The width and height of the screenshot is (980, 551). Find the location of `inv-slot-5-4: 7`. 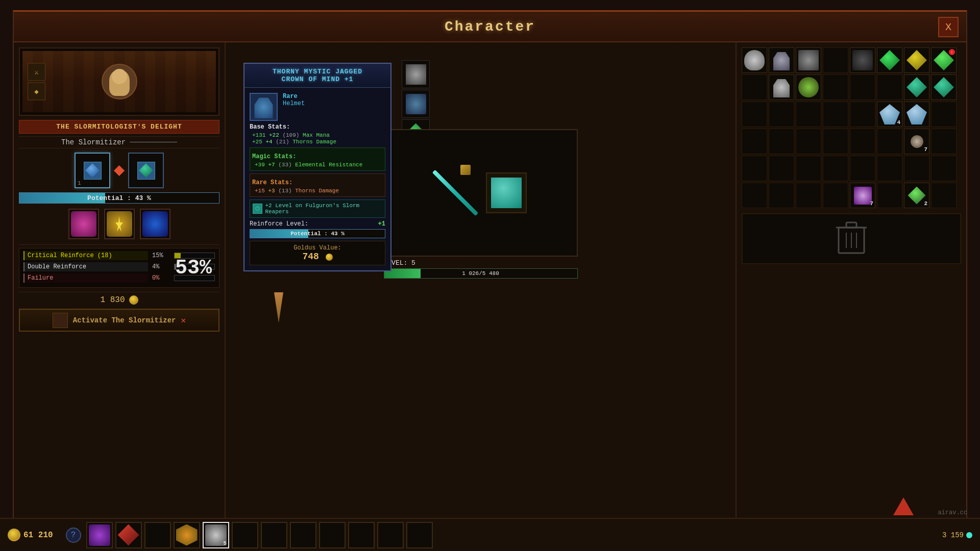

inv-slot-5-4: 7 is located at coordinates (863, 195).